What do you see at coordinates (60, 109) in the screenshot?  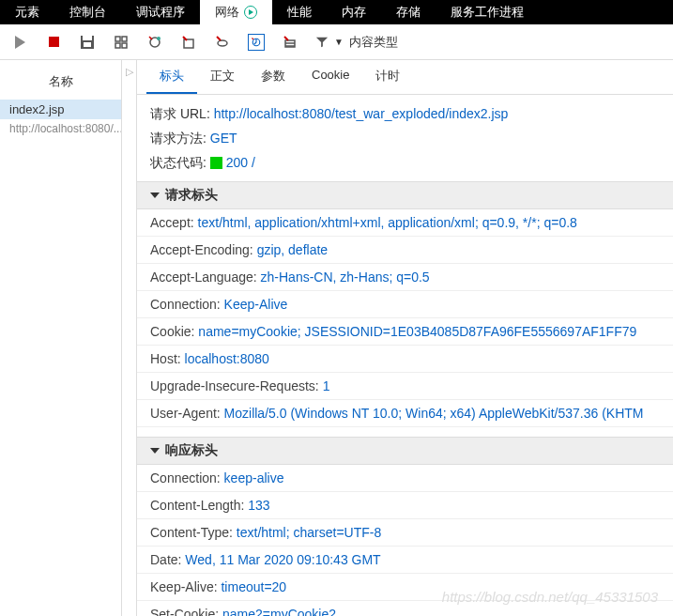 I see `request-item: index2.jsp` at bounding box center [60, 109].